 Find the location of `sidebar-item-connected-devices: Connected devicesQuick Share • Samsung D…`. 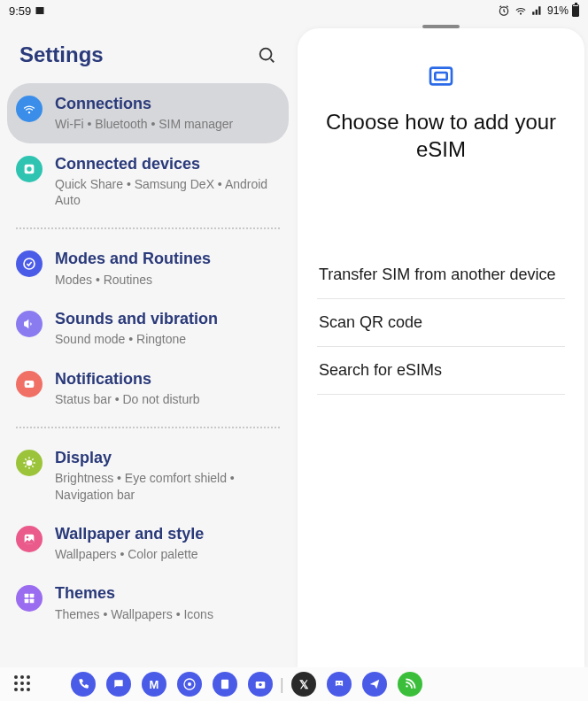

sidebar-item-connected-devices: Connected devicesQuick Share • Samsung D… is located at coordinates (148, 181).